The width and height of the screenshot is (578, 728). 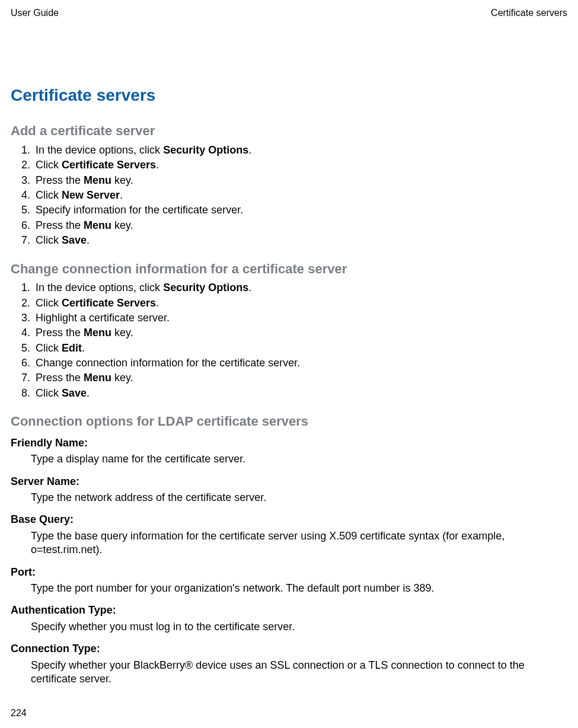 What do you see at coordinates (299, 627) in the screenshot?
I see `definition-body: Specify whether you must log in to the c…` at bounding box center [299, 627].